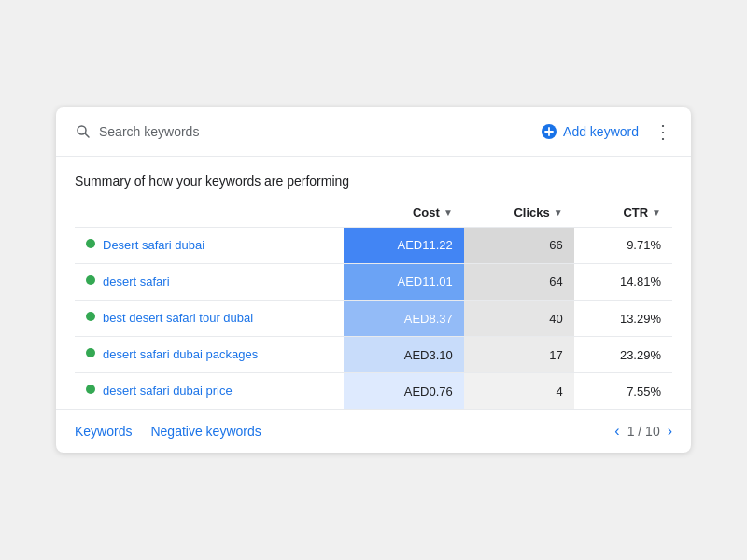 The height and width of the screenshot is (560, 747). I want to click on table-header-row: Cost ▼ Clicks ▼ CTR ▼, so click(374, 213).